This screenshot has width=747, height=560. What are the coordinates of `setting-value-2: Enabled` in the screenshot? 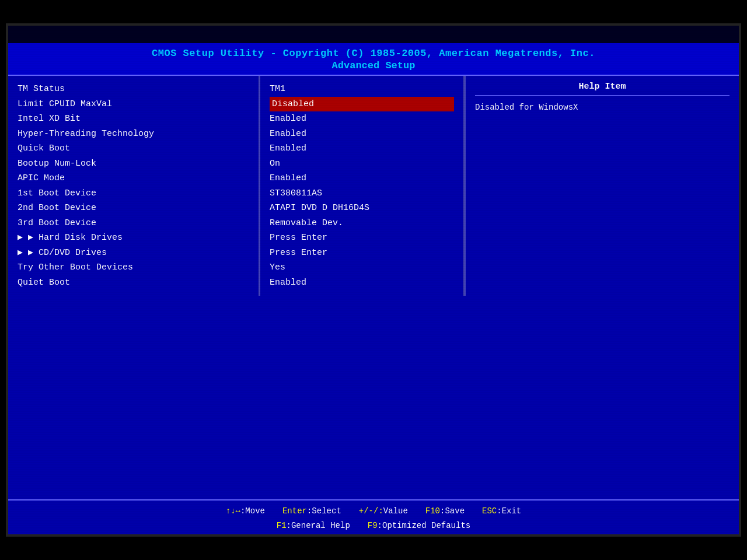 It's located at (362, 119).